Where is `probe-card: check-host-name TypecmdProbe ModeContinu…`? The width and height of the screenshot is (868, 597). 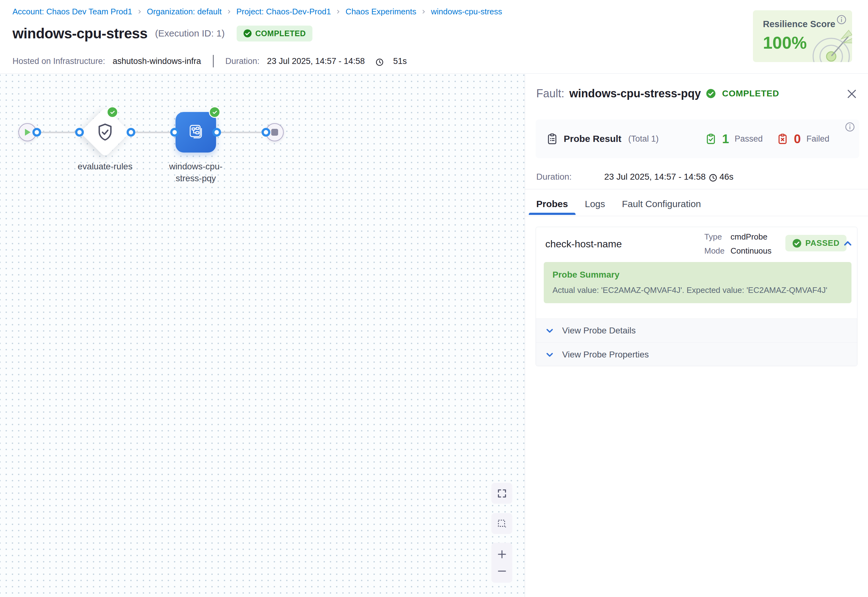 probe-card: check-host-name TypecmdProbe ModeContinu… is located at coordinates (697, 296).